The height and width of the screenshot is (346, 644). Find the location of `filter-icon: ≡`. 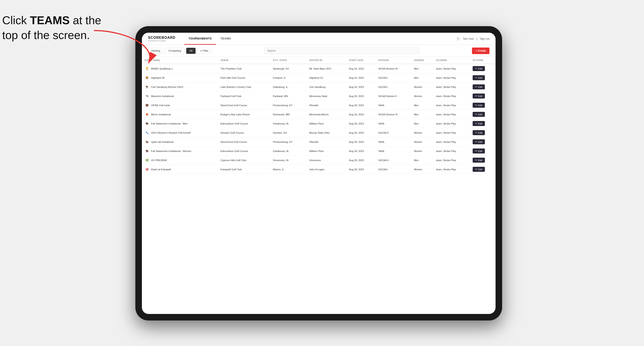

filter-icon: ≡ is located at coordinates (201, 51).